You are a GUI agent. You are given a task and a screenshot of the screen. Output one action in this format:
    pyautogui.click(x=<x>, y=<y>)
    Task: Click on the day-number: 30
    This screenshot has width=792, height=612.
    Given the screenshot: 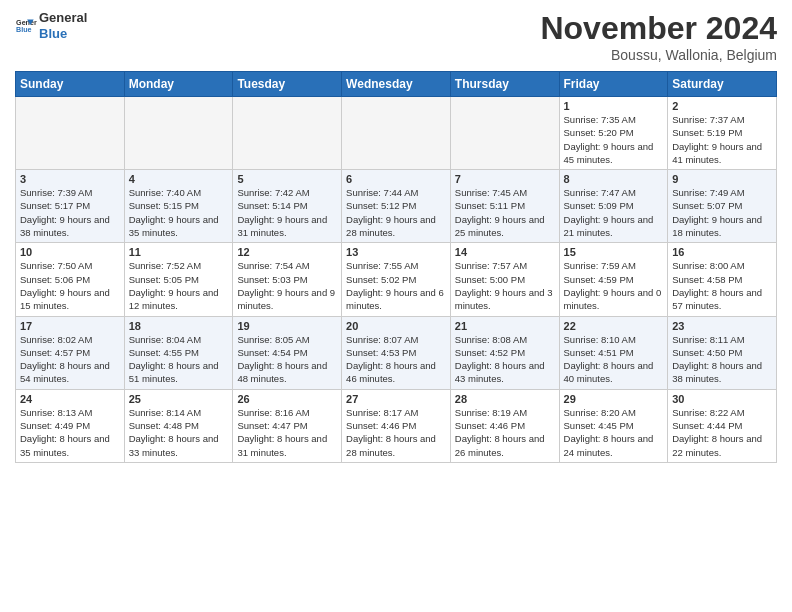 What is the action you would take?
    pyautogui.click(x=722, y=399)
    